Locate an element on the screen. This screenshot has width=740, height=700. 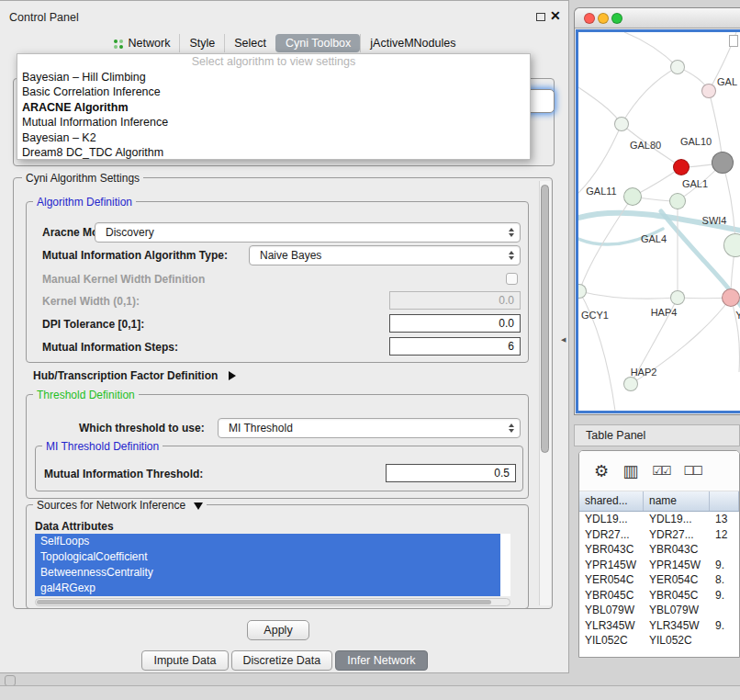
network-window-titlebar is located at coordinates (657, 18).